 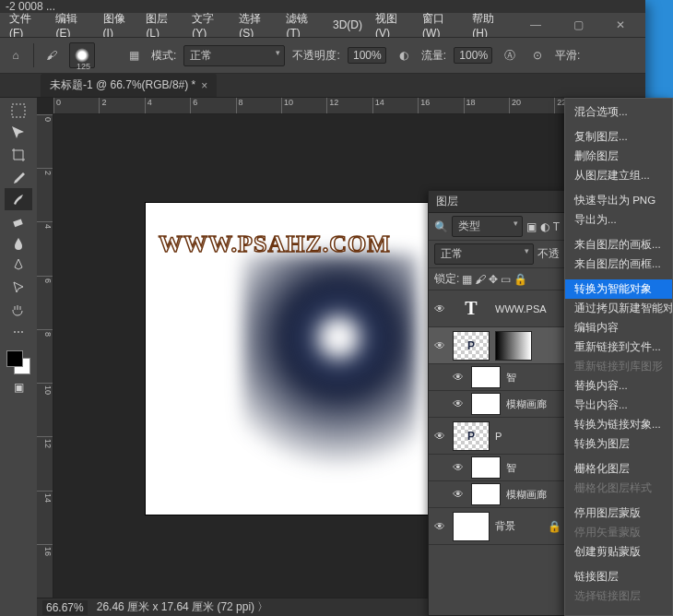 I want to click on crop-tool, so click(x=18, y=155).